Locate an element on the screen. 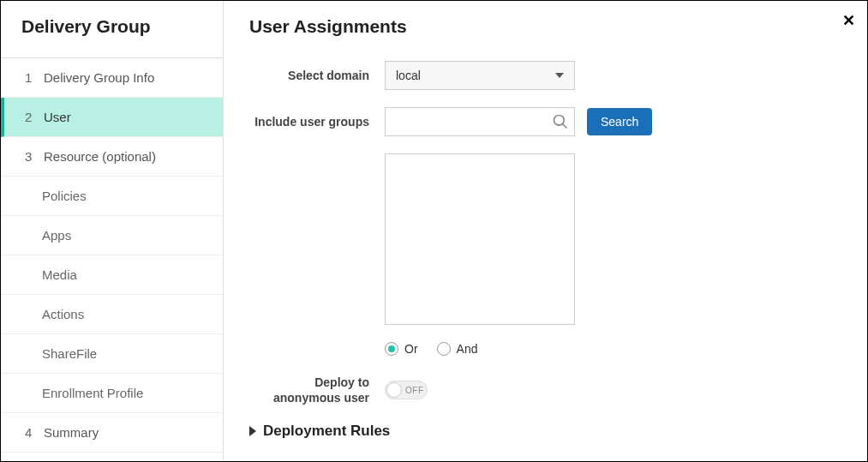 This screenshot has height=462, width=868. nav-num: 3 is located at coordinates (31, 156).